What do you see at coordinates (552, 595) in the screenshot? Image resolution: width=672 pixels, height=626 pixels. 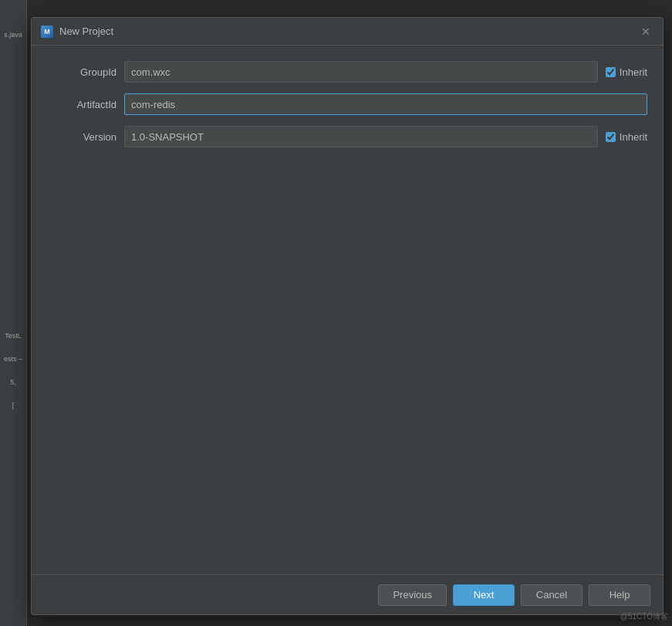 I see `cancel-button: Cancel` at bounding box center [552, 595].